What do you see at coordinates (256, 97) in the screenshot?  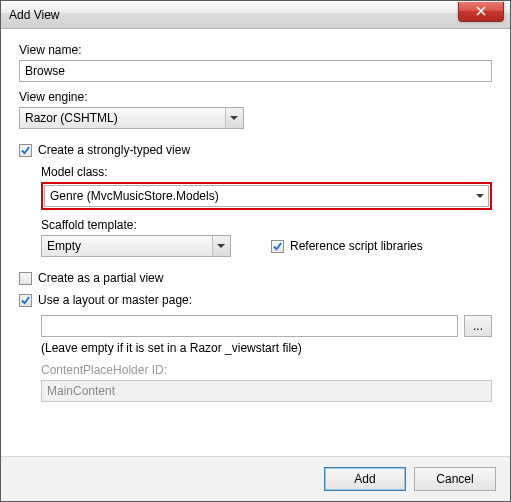 I see `view-engine-label: View engine:` at bounding box center [256, 97].